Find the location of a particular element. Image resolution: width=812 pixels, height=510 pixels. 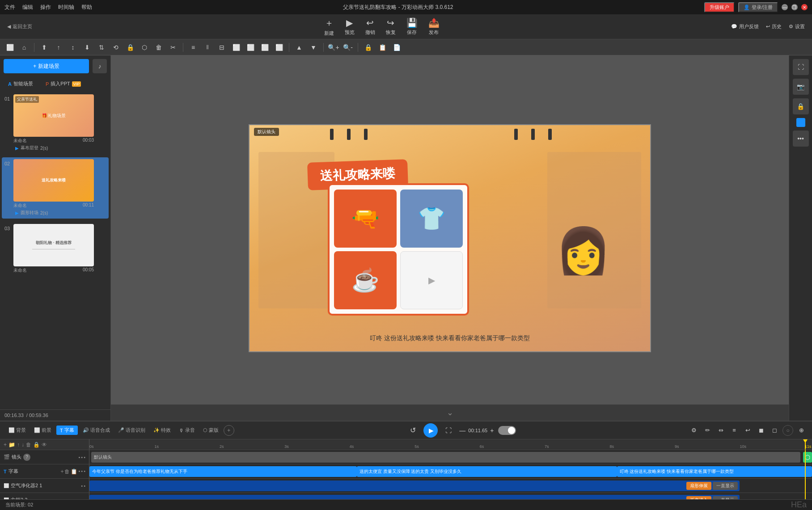

upgrade-button: 升级账户 is located at coordinates (719, 7).